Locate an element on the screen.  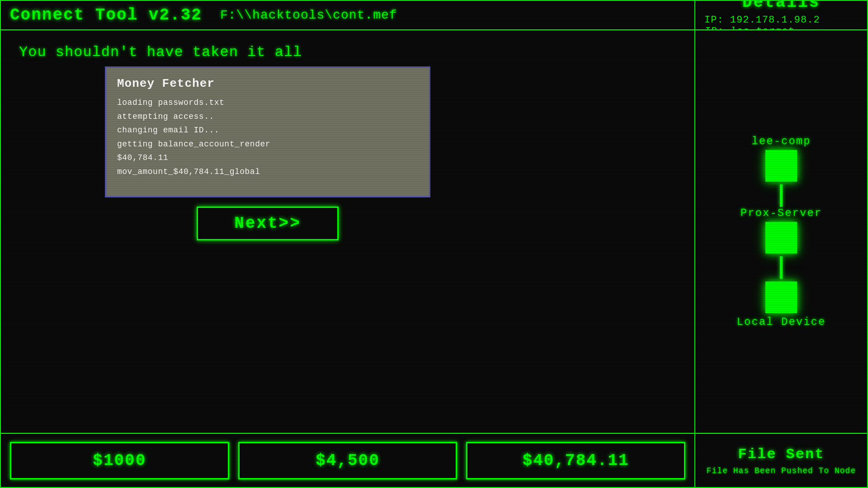
dialog-container: Money Fetcher loading passwords.txt atte… is located at coordinates (268, 154).